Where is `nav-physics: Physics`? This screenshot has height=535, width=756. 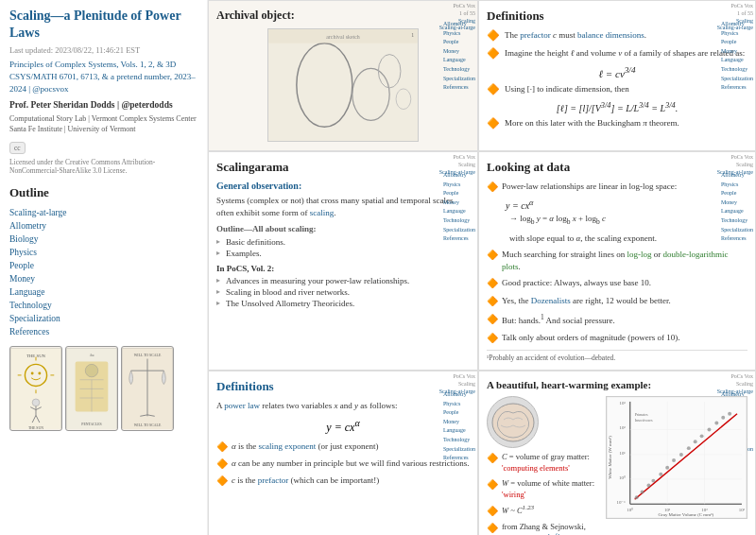
nav-physics: Physics is located at coordinates (459, 34).